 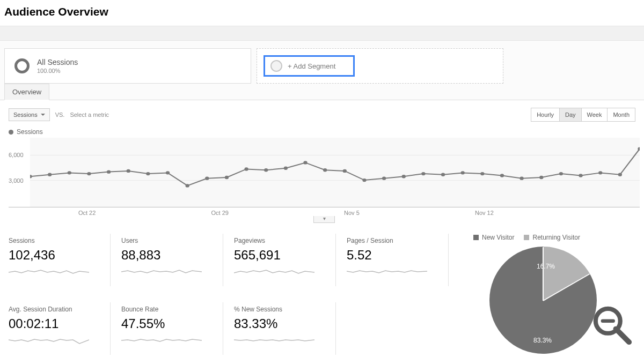 I want to click on metric-bounce-rate: Bounce Rate 47.55%, so click(x=172, y=329).